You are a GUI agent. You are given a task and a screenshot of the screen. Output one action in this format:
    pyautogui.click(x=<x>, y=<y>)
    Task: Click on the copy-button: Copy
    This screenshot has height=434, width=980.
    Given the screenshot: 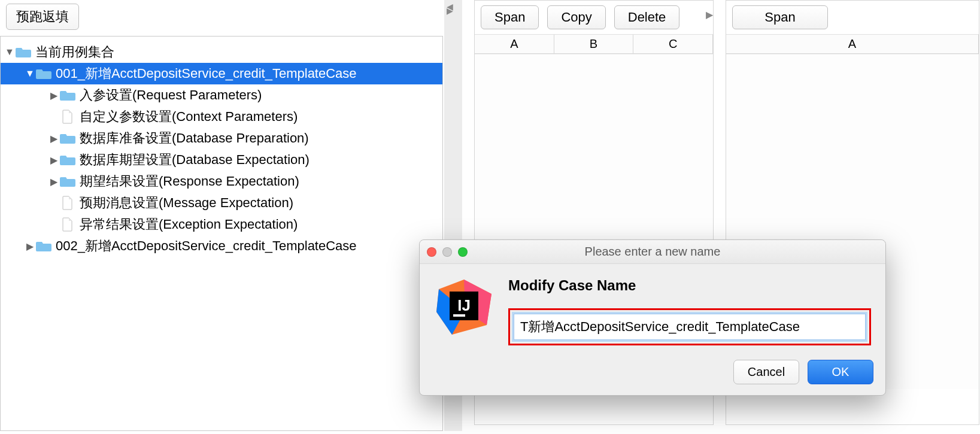 What is the action you would take?
    pyautogui.click(x=576, y=17)
    